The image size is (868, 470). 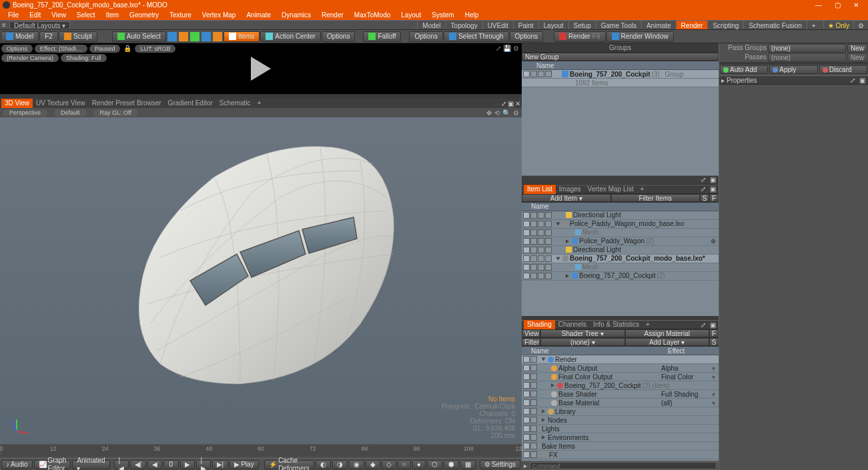 What do you see at coordinates (17, 103) in the screenshot?
I see `vp-tab-3d-view: 3D View` at bounding box center [17, 103].